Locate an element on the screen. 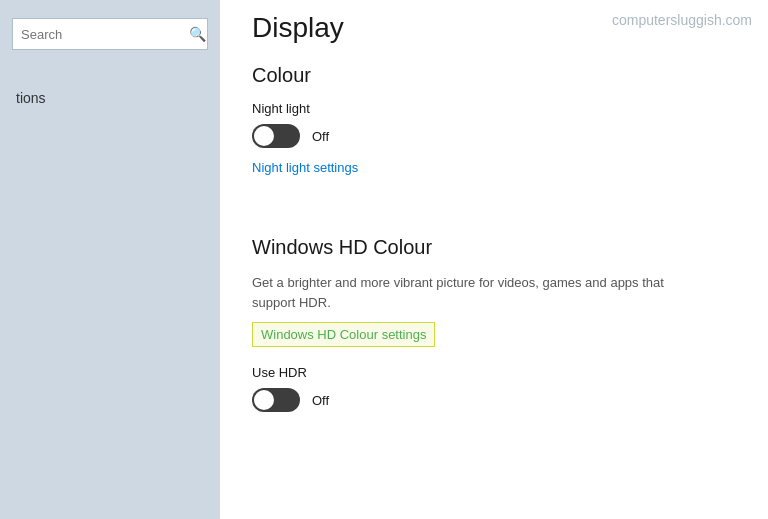  night-light-toggle is located at coordinates (276, 136).